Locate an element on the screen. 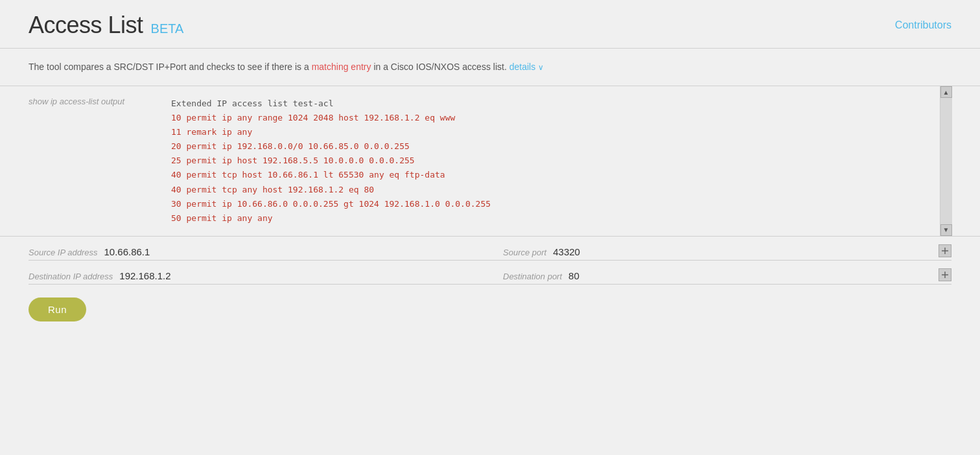 The height and width of the screenshot is (455, 980). form-row-2: Destination IP address Destination port is located at coordinates (490, 272).